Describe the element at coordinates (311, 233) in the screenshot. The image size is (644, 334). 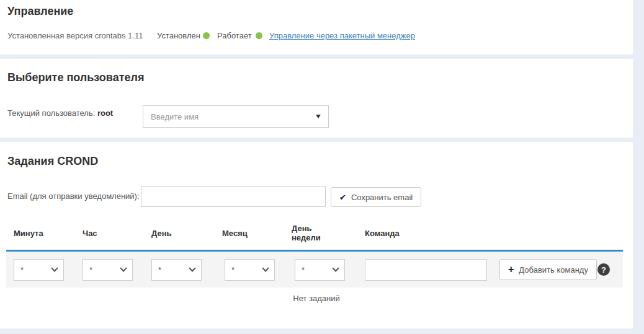
I see `column-header-weekday: День недели` at that location.